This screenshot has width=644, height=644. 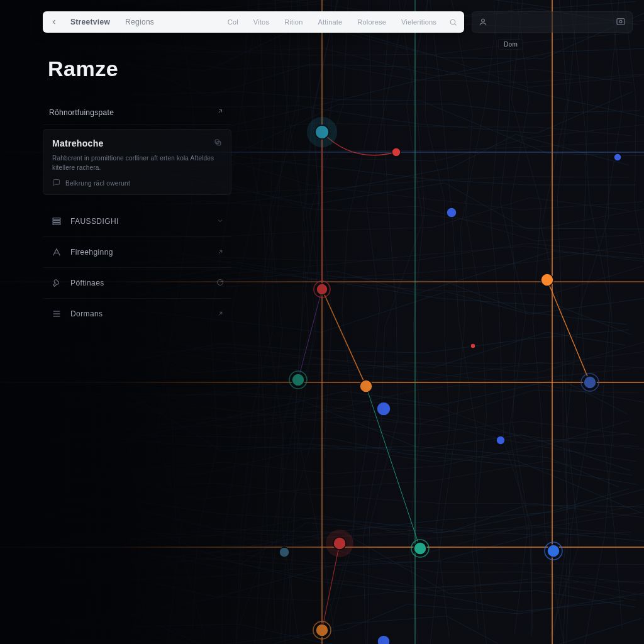 I want to click on toolbar-tab: Col, so click(x=233, y=22).